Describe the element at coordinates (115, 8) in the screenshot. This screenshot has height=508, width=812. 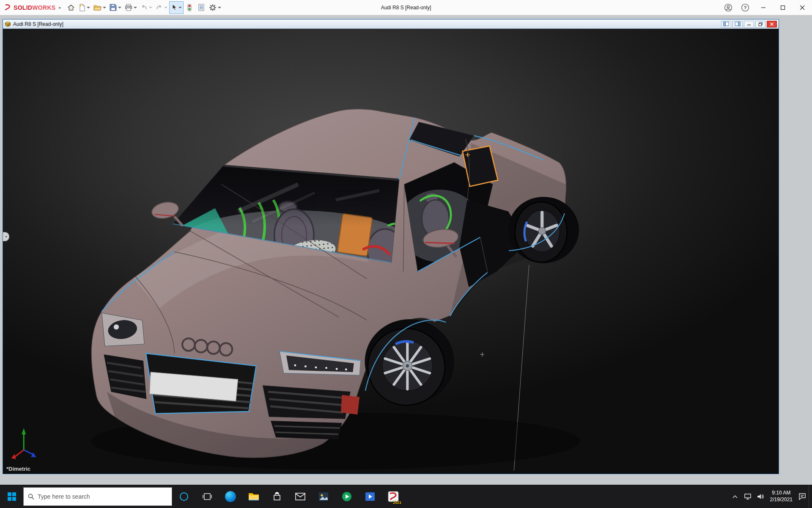
I see `save-button` at that location.